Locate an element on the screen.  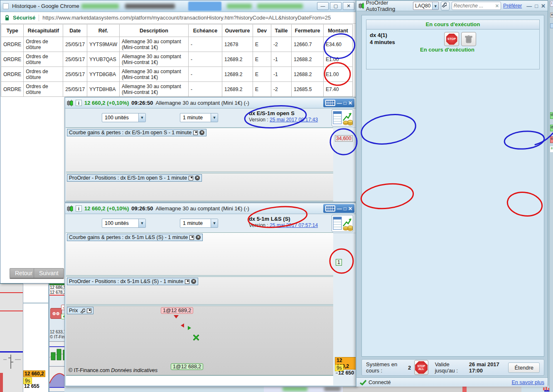
proorder-title-bar: ProOrder AutoTrading LAQ80 ▼ ✕ Préférer … is located at coordinates (452, 6).